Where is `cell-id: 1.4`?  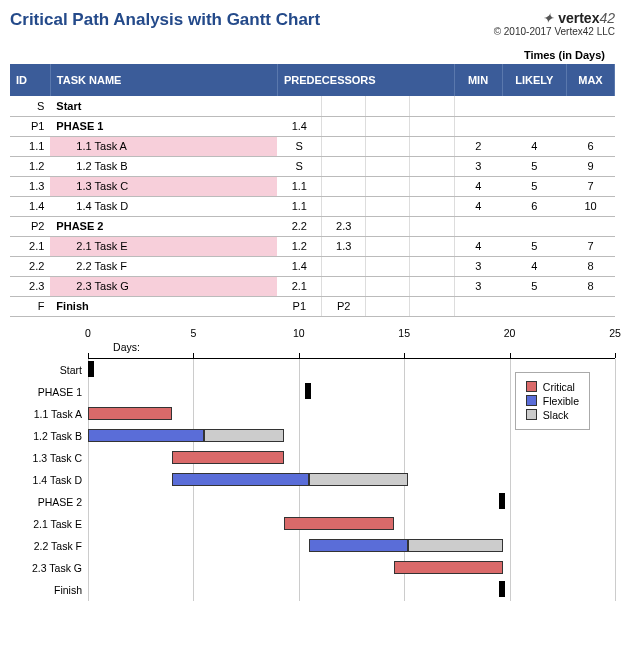
cell-id: 1.4 is located at coordinates (30, 206).